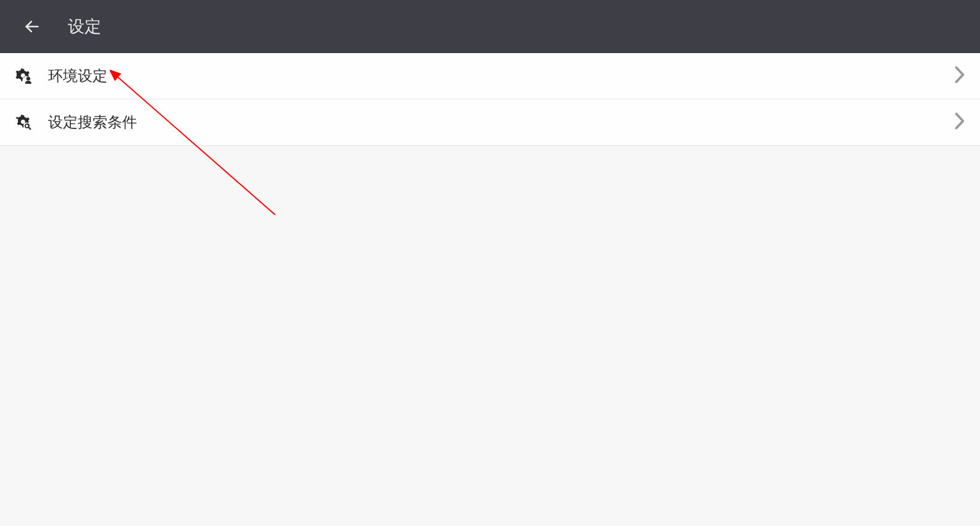  I want to click on settings-item-environment: 环境设定, so click(490, 77).